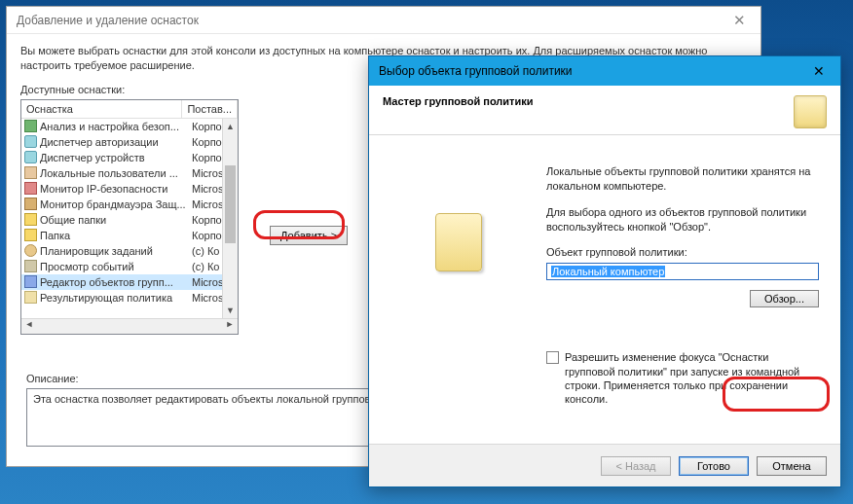  What do you see at coordinates (130, 217) in the screenshot?
I see `snapins-table: Оснастка Постав... Анализ и настройка бе…` at bounding box center [130, 217].